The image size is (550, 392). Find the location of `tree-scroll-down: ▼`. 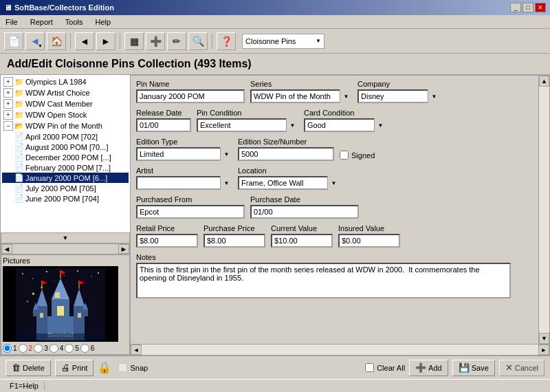

tree-scroll-down: ▼ is located at coordinates (65, 238).